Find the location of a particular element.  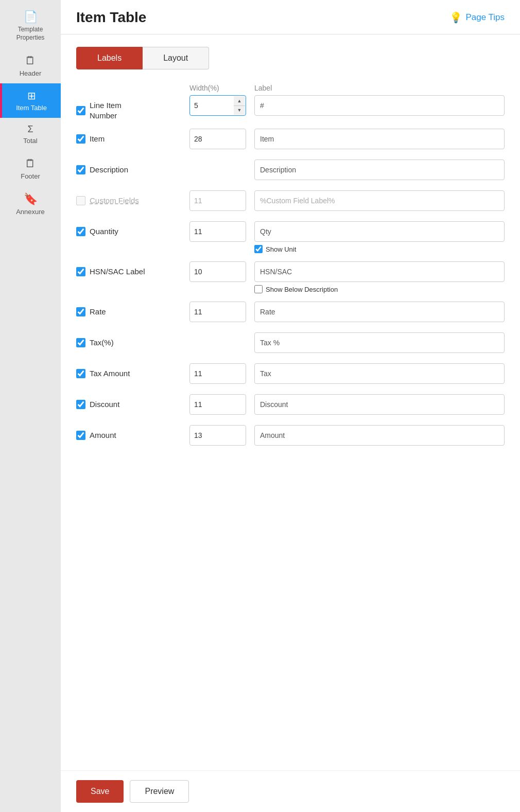

width-spinner-line-item-number: ▲ ▼ is located at coordinates (218, 105).